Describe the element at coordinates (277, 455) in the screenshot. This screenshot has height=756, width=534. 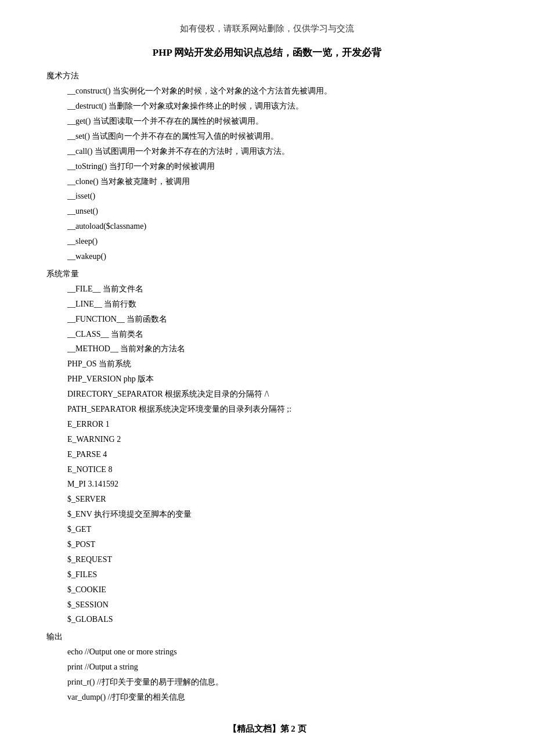
I see `list-item: E_PARSE 4` at that location.